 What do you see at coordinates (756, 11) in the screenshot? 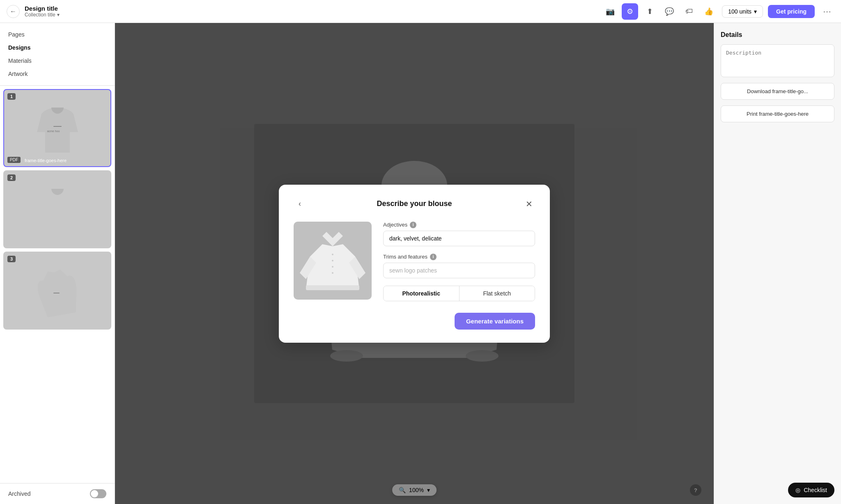
I see `units-chevron-icon: ▾` at bounding box center [756, 11].